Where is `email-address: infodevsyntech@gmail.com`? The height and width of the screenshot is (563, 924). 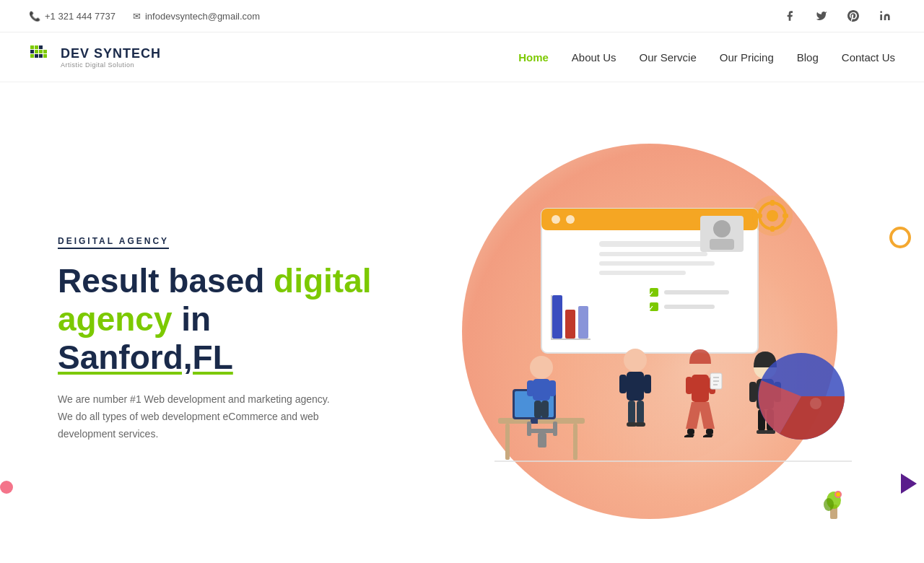
email-address: infodevsyntech@gmail.com is located at coordinates (202, 16).